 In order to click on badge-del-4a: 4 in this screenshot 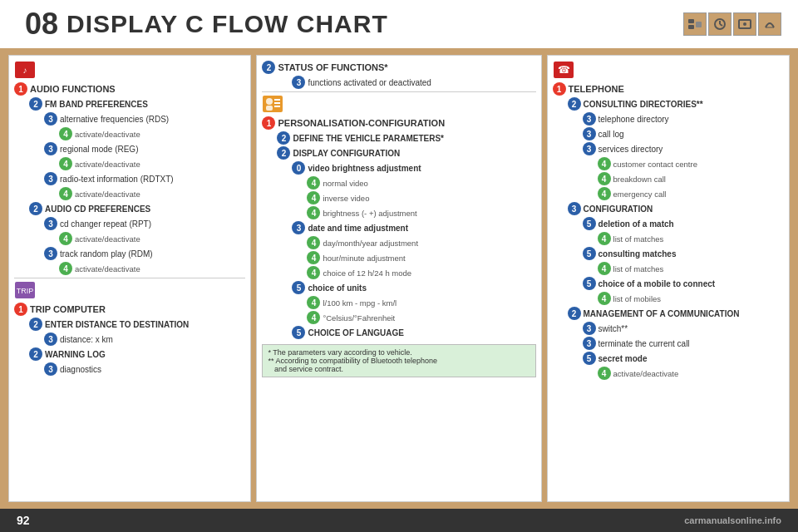, I will do `click(604, 239)`.